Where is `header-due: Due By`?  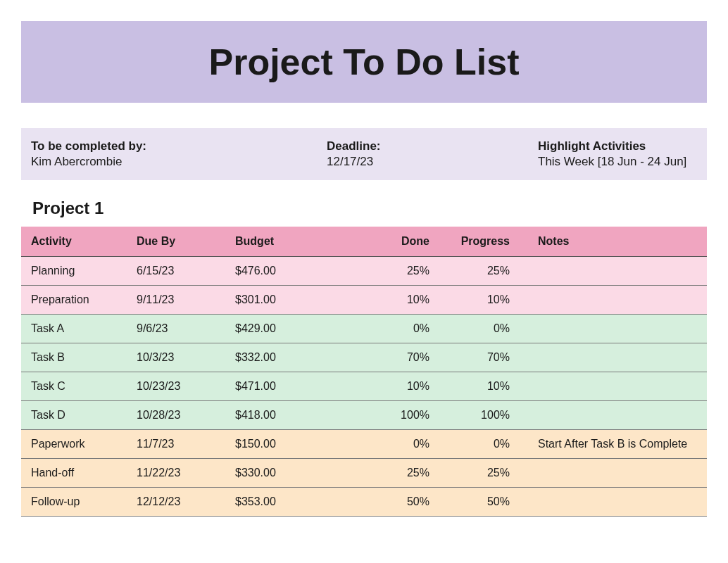
header-due: Due By is located at coordinates (176, 242).